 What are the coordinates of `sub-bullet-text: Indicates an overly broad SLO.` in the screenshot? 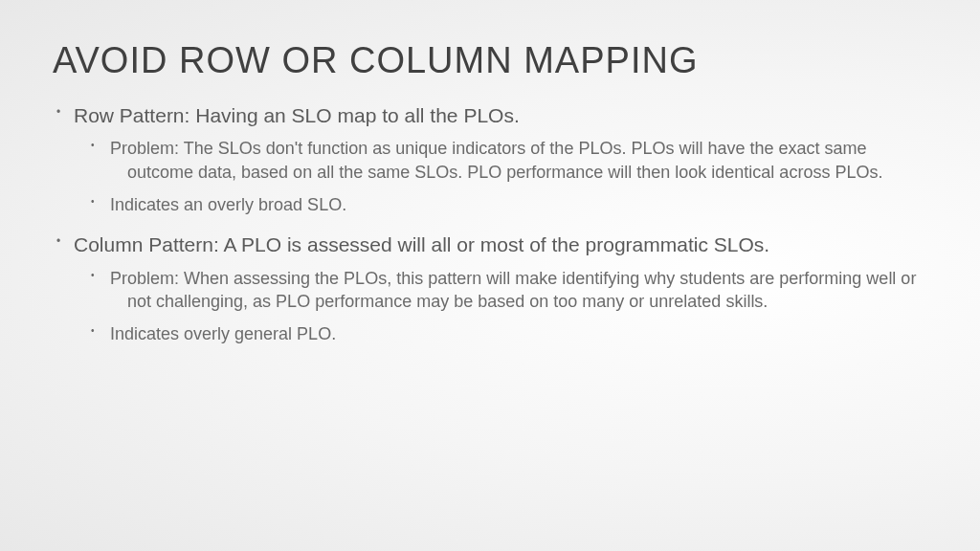 It's located at (519, 205).